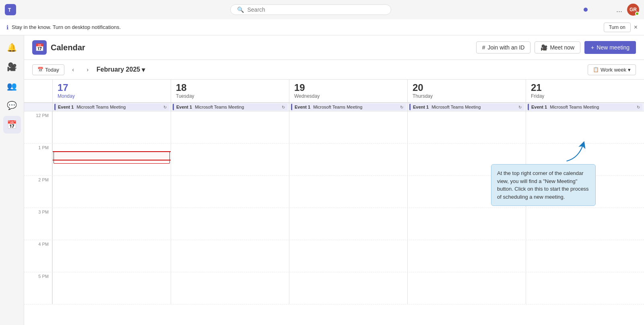 This screenshot has width=644, height=325. I want to click on join-with-id-button: # Join with an ID, so click(504, 47).